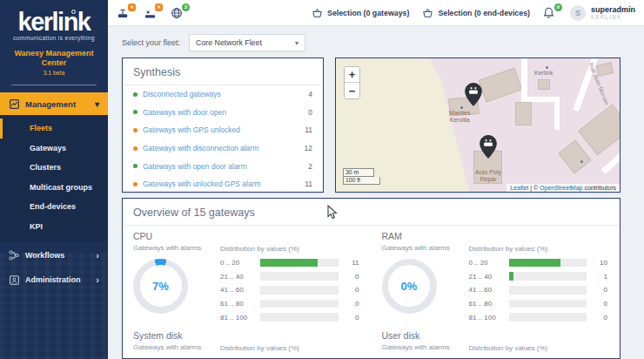 The width and height of the screenshot is (644, 359). I want to click on dropdown-caret-icon: ▾, so click(297, 44).